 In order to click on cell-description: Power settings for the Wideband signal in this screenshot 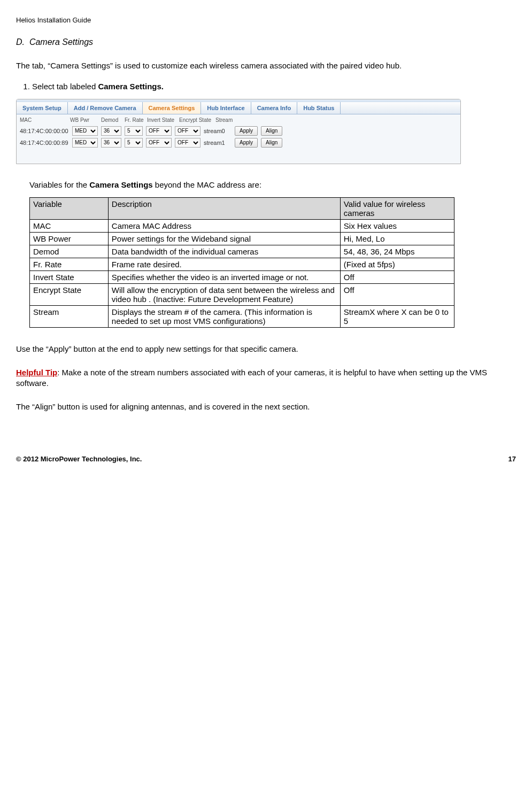, I will do `click(224, 238)`.